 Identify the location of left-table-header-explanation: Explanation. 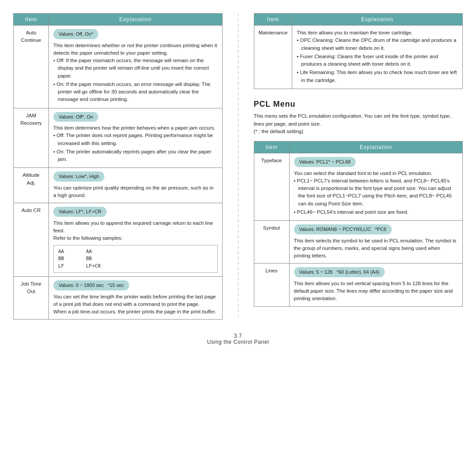
(136, 19).